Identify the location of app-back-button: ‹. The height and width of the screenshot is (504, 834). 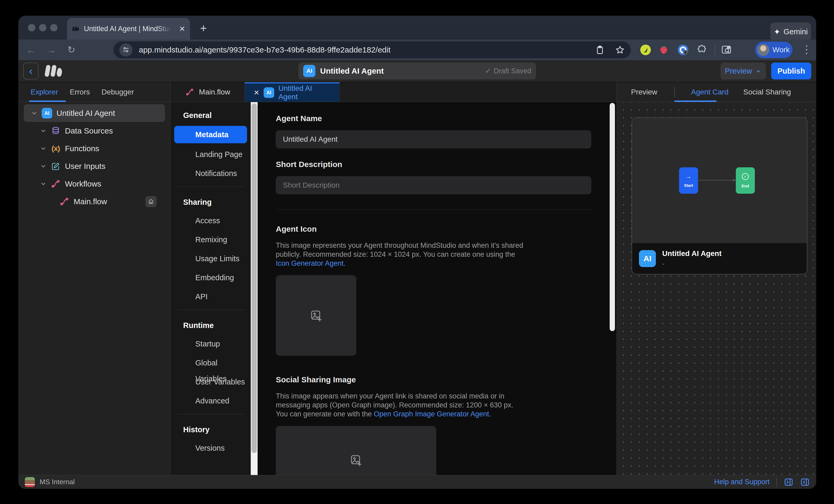
(31, 71).